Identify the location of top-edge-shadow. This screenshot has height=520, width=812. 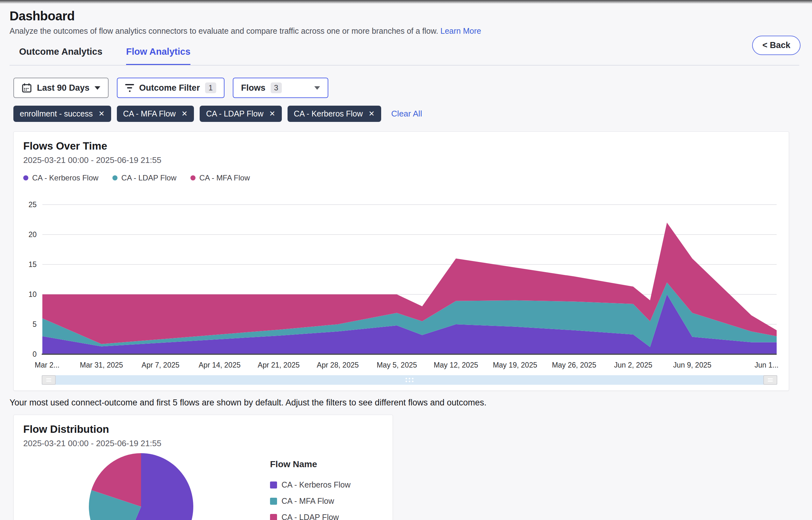
(406, 2).